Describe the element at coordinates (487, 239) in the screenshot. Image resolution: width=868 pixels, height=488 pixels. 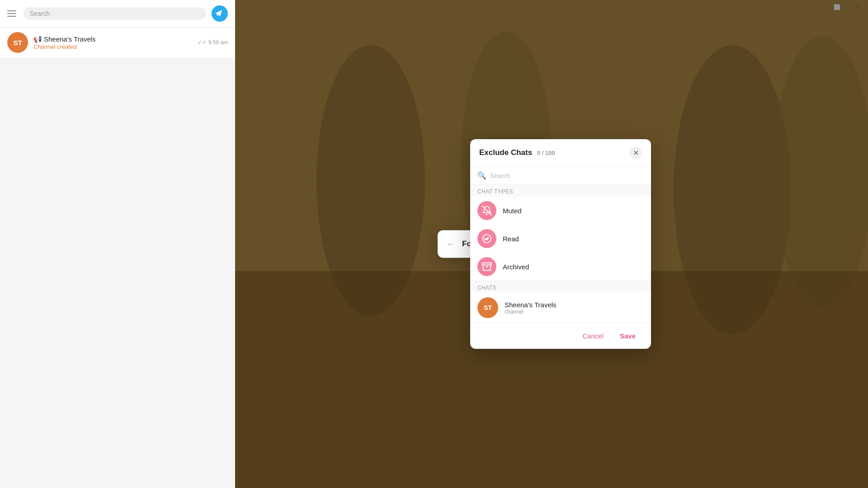
I see `read-icon` at that location.